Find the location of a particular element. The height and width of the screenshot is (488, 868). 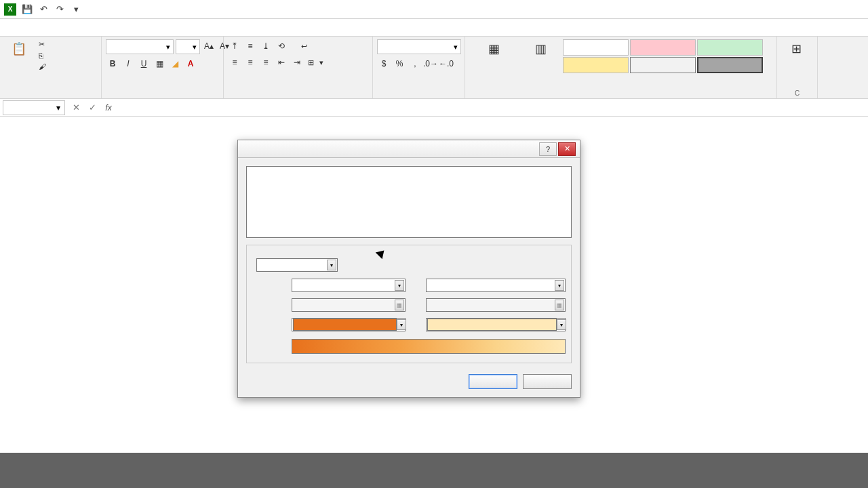

style-neutral is located at coordinates (595, 65).